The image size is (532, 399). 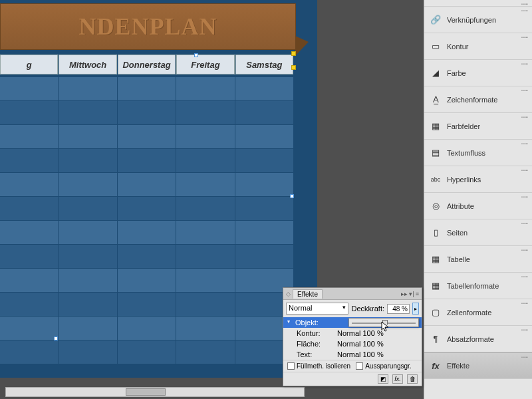 What do you see at coordinates (289, 323) in the screenshot?
I see `disclosure-triangle-icon: ▾` at bounding box center [289, 323].